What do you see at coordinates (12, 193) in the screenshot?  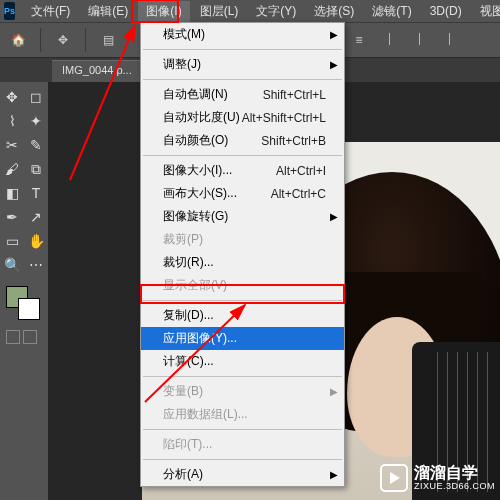 I see `eraser-tool-icon: ◧` at bounding box center [12, 193].